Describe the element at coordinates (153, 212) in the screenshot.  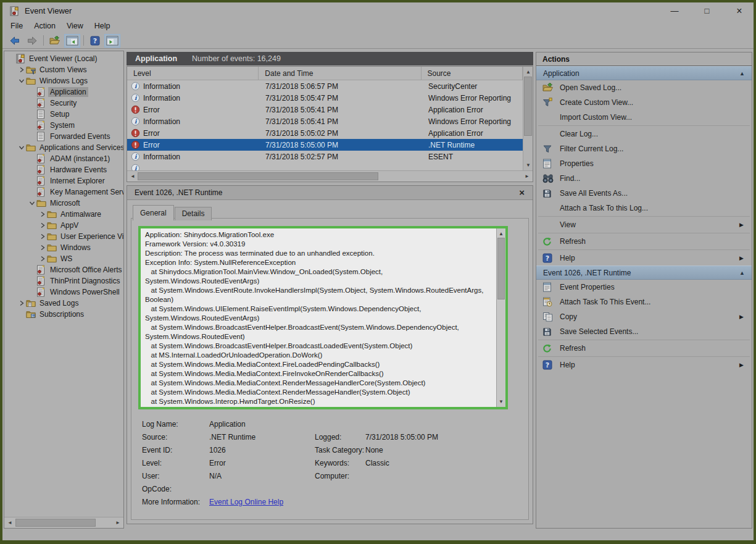
I see `tab-general: General` at that location.